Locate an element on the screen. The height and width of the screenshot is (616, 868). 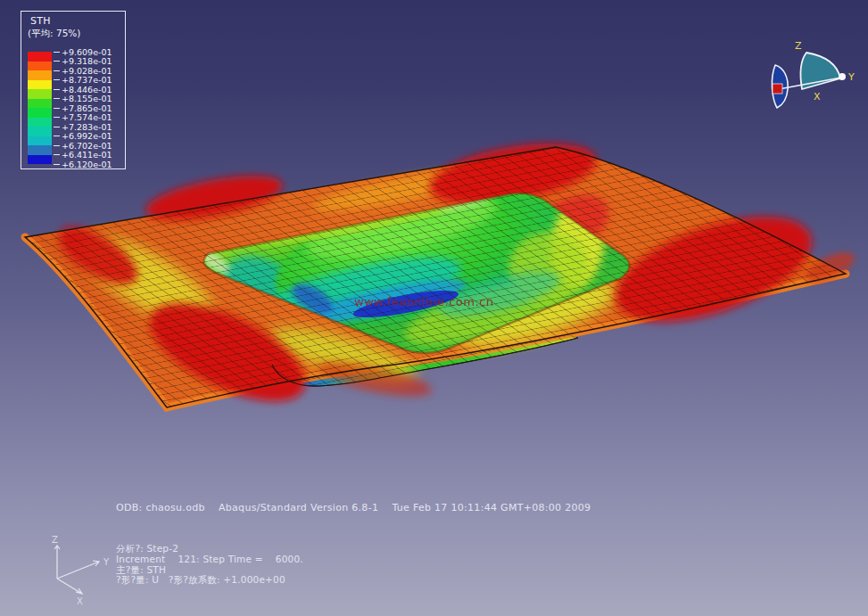
legend-label: +9.609e-01 is located at coordinates (83, 52).